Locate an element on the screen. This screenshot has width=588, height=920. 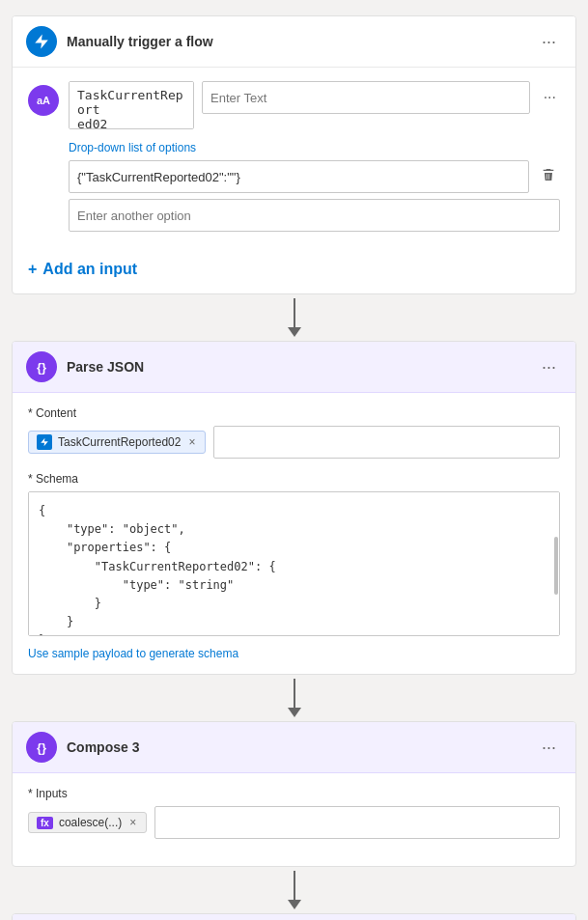
scrollbar-indicator is located at coordinates (556, 566).